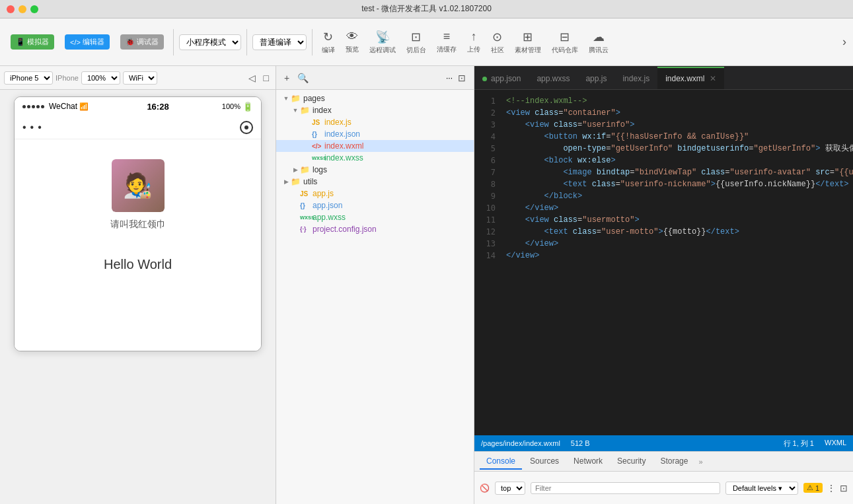  What do you see at coordinates (375, 134) in the screenshot?
I see `tree-item-index-json: {} index.json` at bounding box center [375, 134].